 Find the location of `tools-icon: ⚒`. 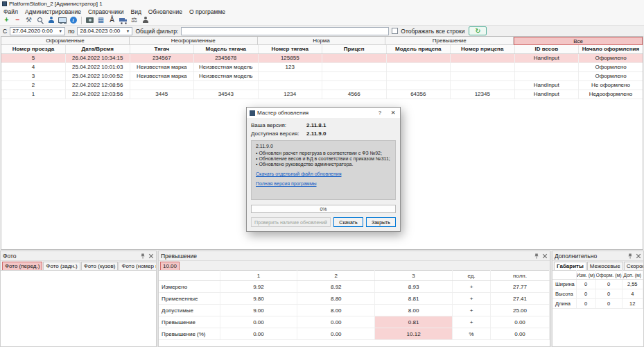

tools-icon: ⚒ is located at coordinates (29, 21).